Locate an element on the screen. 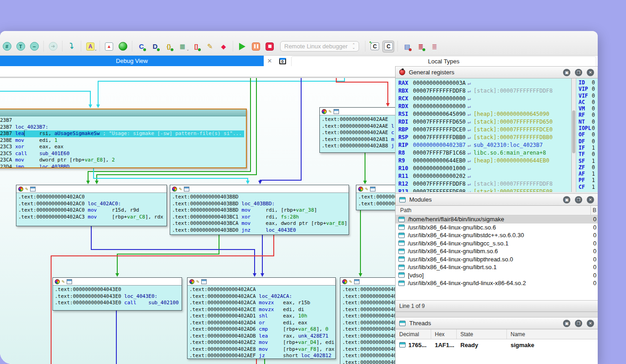 This screenshot has height=364, width=626. tab-debug-view: Debug View is located at coordinates (132, 61).